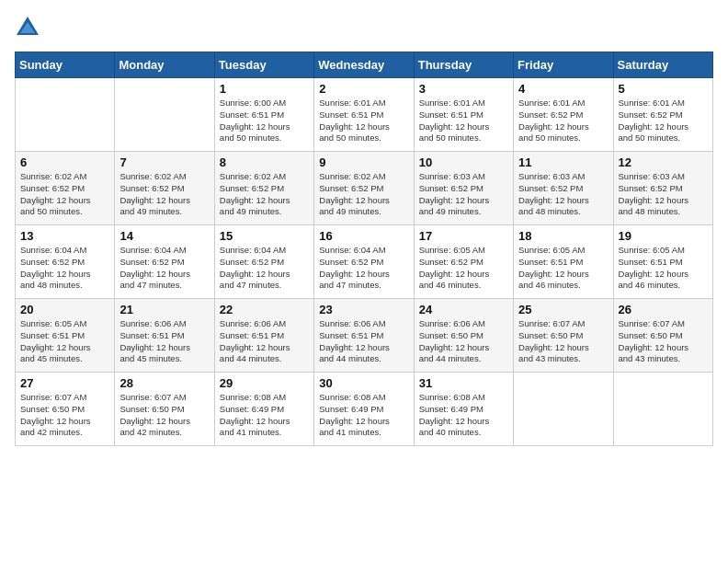 The width and height of the screenshot is (728, 563). I want to click on day-number: 2, so click(364, 88).